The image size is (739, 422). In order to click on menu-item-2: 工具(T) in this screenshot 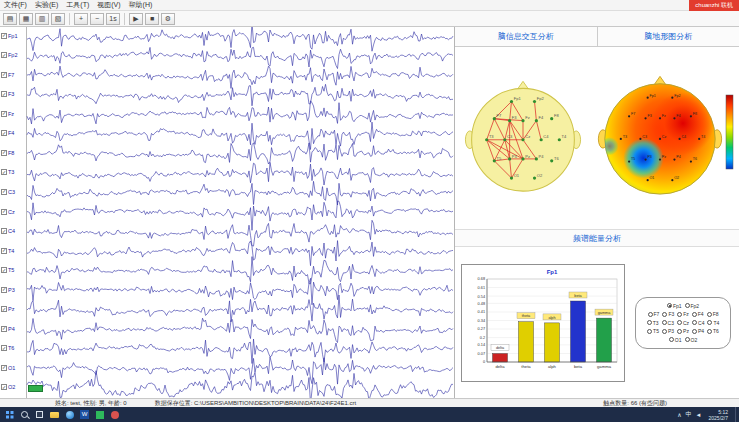, I will do `click(78, 5)`.